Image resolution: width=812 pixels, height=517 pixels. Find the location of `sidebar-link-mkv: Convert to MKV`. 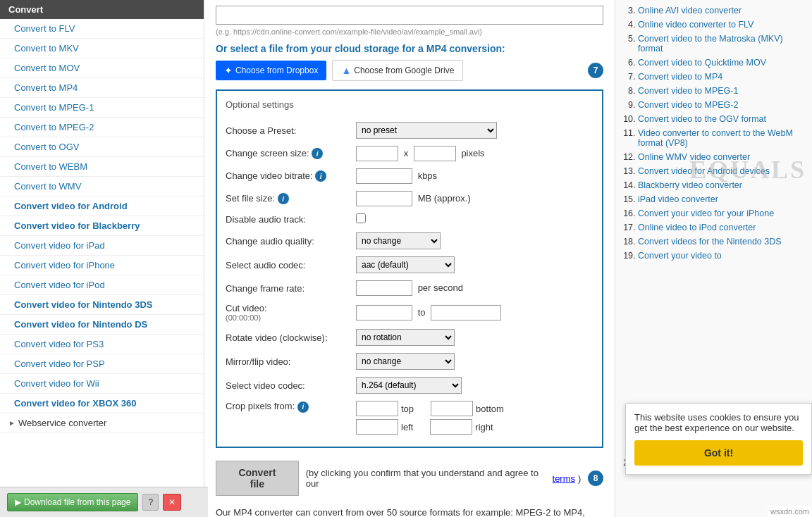

sidebar-link-mkv: Convert to MKV is located at coordinates (47, 48).